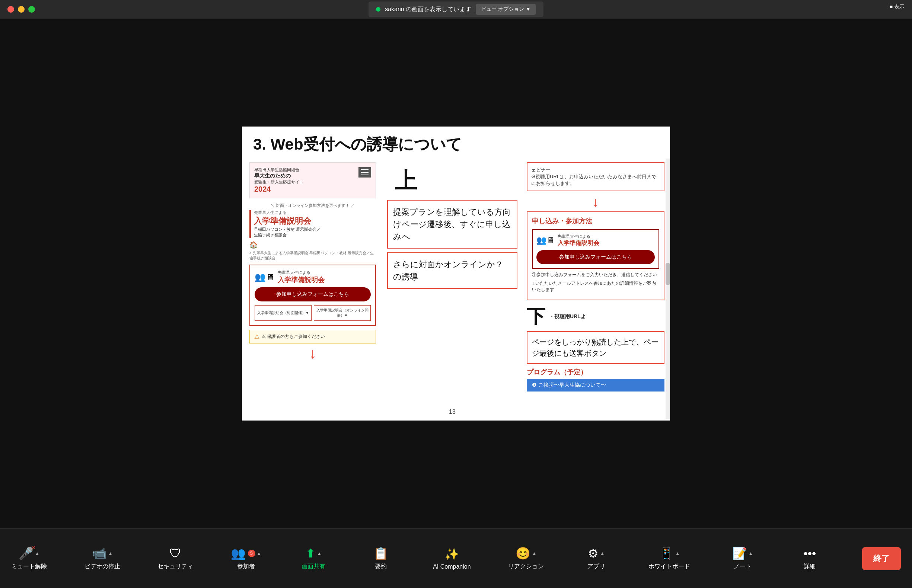  Describe the element at coordinates (314, 554) in the screenshot. I see `share-icon-area: ⬆ ▲` at that location.